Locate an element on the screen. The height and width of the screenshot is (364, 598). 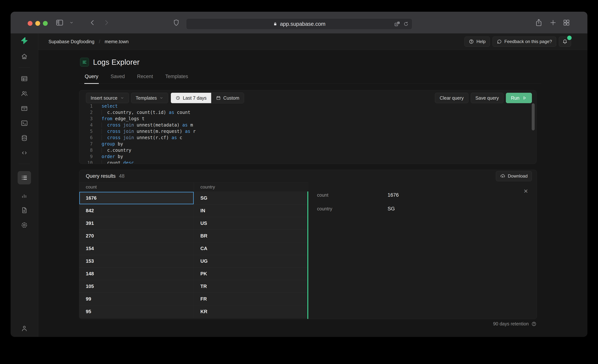
cell-count: 148 is located at coordinates (137, 274).